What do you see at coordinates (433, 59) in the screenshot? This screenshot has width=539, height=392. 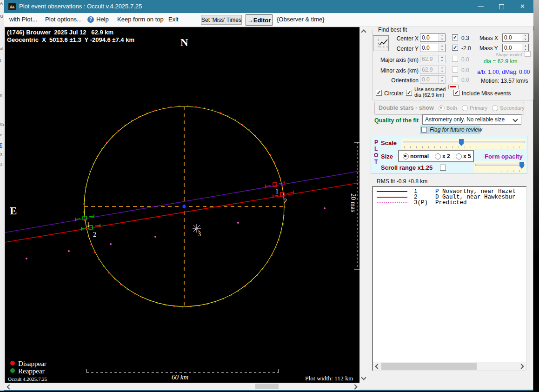 I see `major-axis-input: 62.9 ▲▼` at bounding box center [433, 59].